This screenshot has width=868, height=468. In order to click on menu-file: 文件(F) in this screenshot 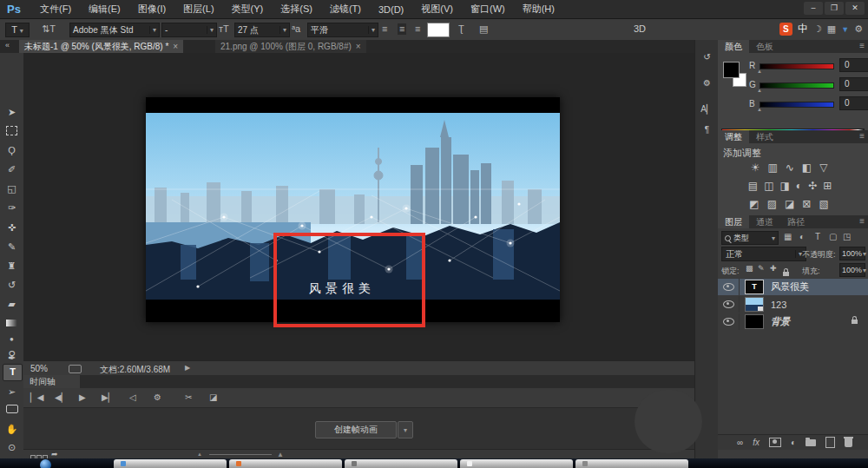, I will do `click(56, 9)`.